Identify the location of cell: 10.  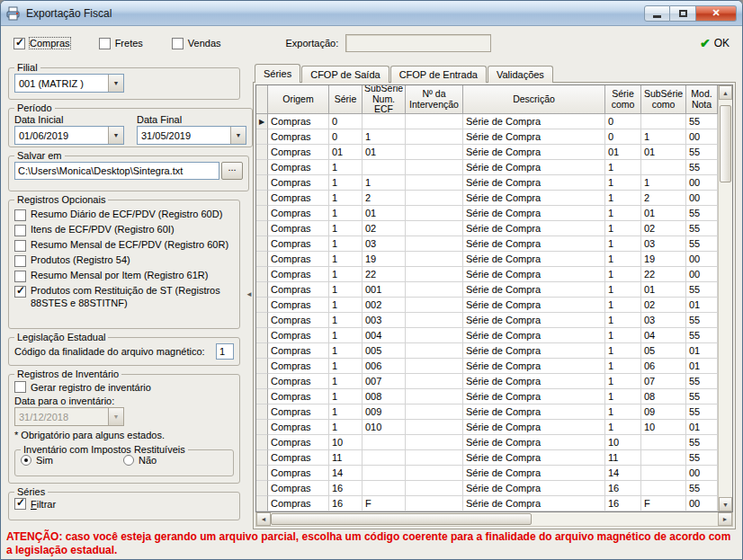
(345, 442).